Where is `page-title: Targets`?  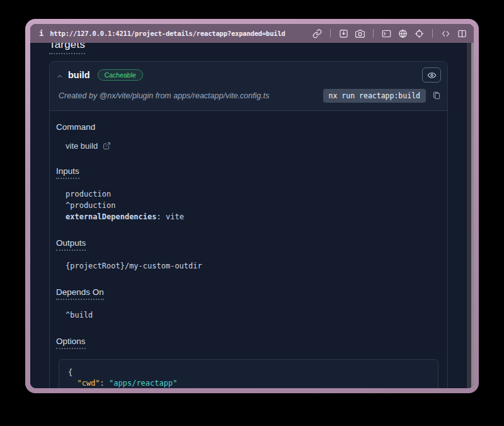
page-title: Targets is located at coordinates (248, 49).